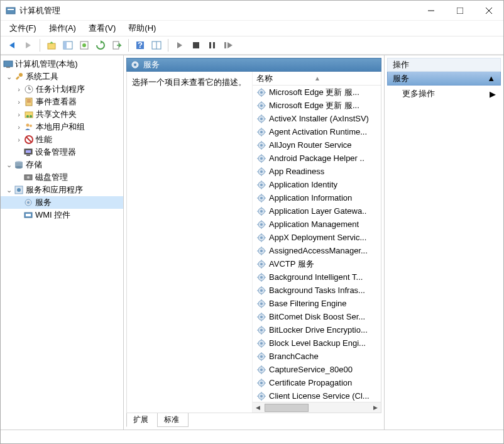 This screenshot has width=504, height=444. Describe the element at coordinates (23, 28) in the screenshot. I see `menu-file: 文件(F)` at that location.